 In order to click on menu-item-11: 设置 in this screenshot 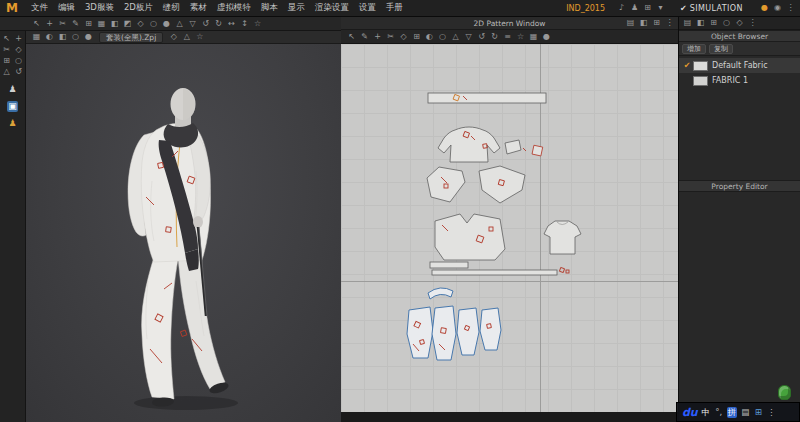, I will do `click(368, 8)`.